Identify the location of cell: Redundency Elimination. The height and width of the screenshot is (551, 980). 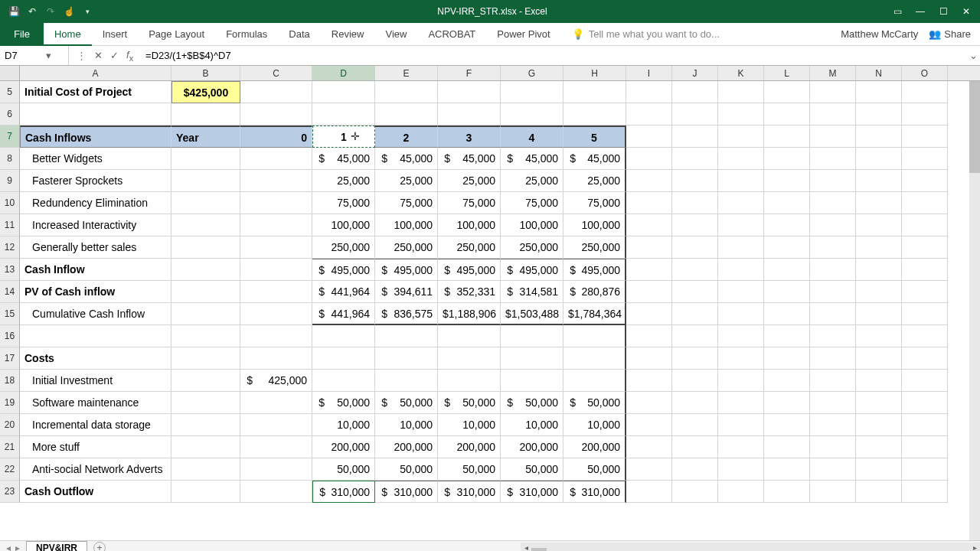
(96, 204).